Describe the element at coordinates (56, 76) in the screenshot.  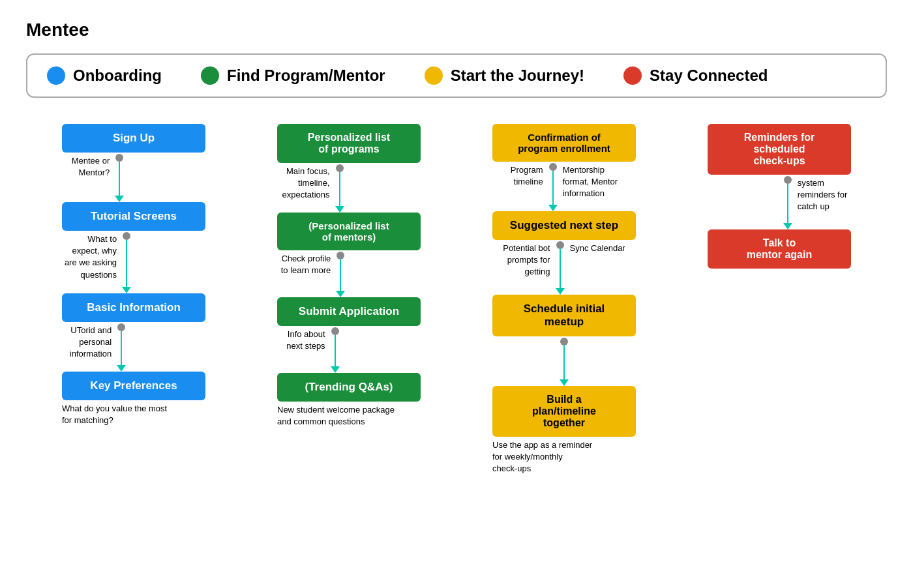
I see `onboarding-dot` at that location.